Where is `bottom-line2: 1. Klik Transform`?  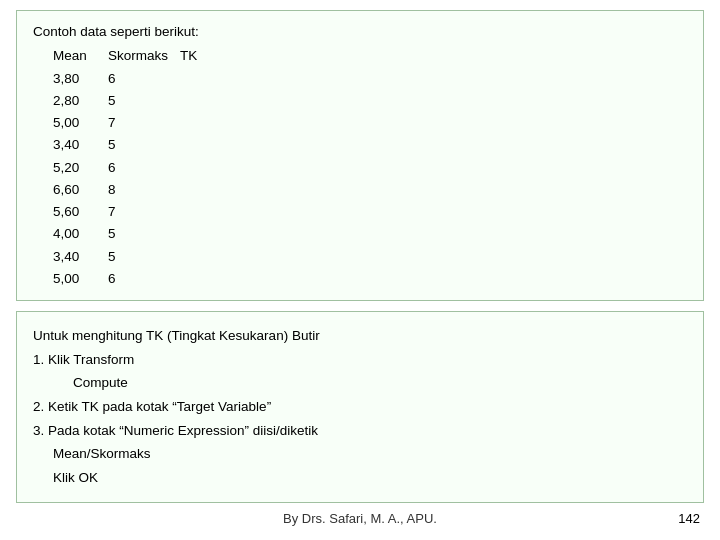 bottom-line2: 1. Klik Transform is located at coordinates (360, 360).